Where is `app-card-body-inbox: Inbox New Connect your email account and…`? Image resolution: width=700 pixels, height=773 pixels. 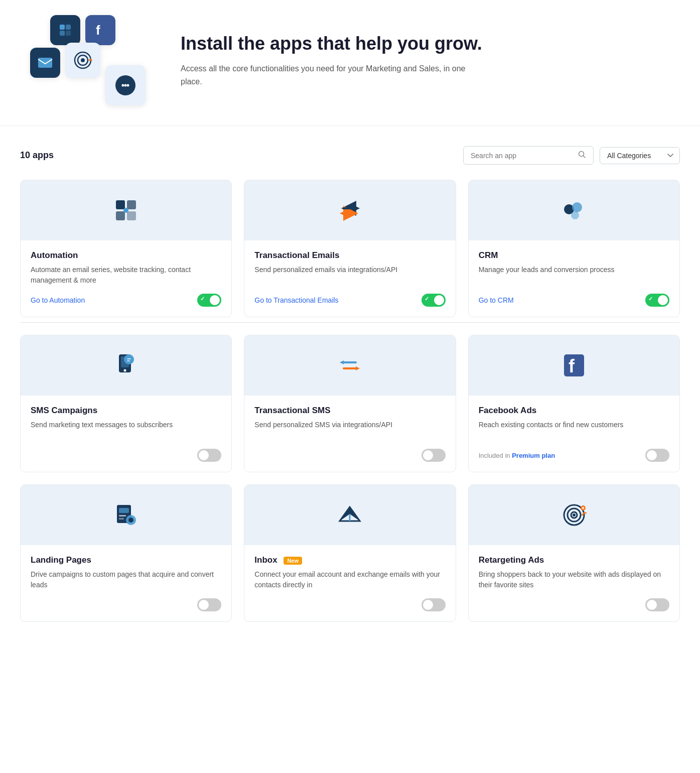
app-card-body-inbox: Inbox New Connect your email account and… is located at coordinates (350, 583).